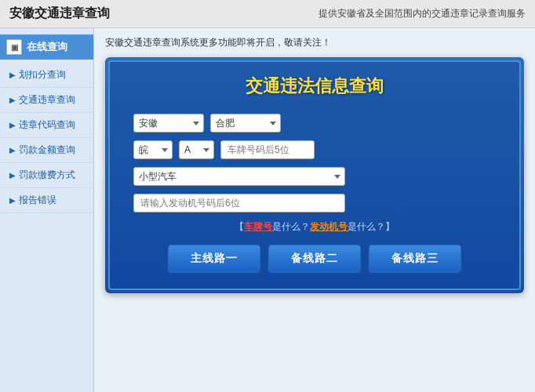  What do you see at coordinates (47, 75) in the screenshot?
I see `sidebar-item-deduct-points: ▶ 划扣分查询` at bounding box center [47, 75].